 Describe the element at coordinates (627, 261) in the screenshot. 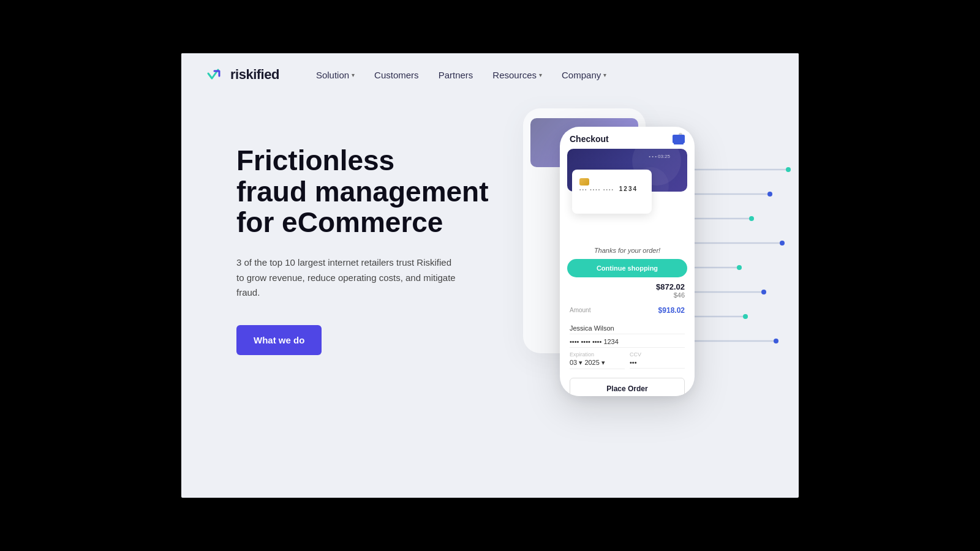

I see `phone-frame: Checkout • • • 03:25 ••• •••• •••• 1234` at that location.